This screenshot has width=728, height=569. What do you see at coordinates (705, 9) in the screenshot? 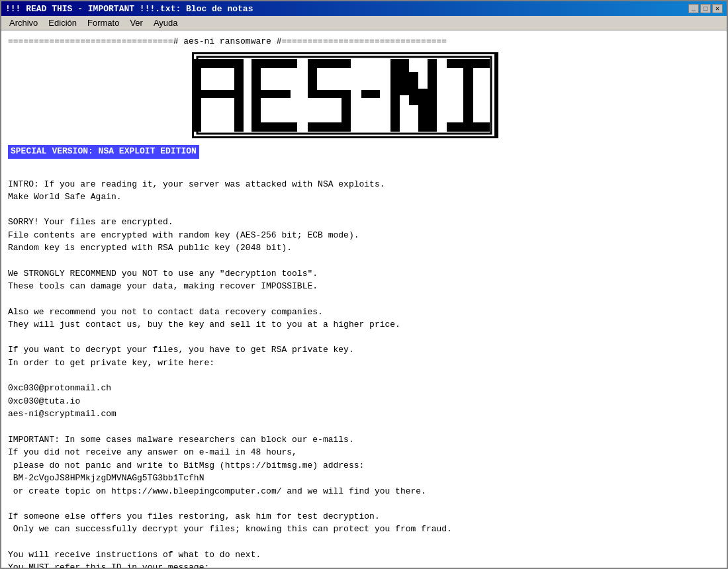
I see `maximize-button: □` at bounding box center [705, 9].